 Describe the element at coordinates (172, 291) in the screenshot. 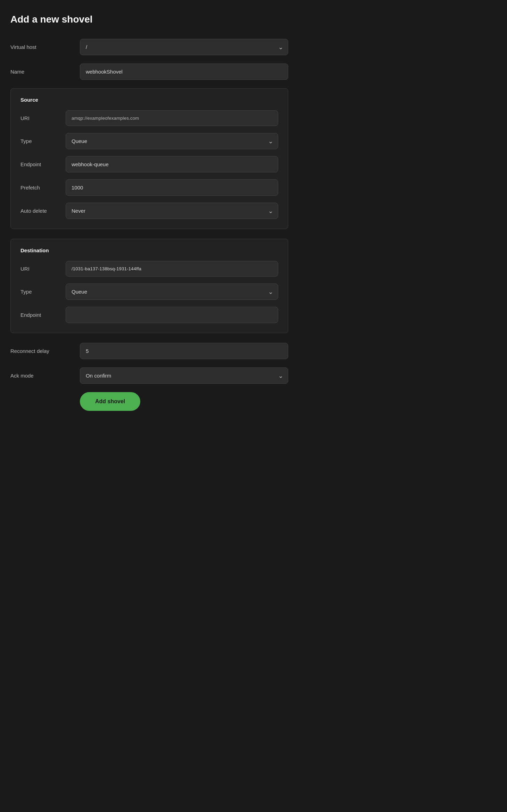

I see `destination-type-select: Queue Exchange` at that location.